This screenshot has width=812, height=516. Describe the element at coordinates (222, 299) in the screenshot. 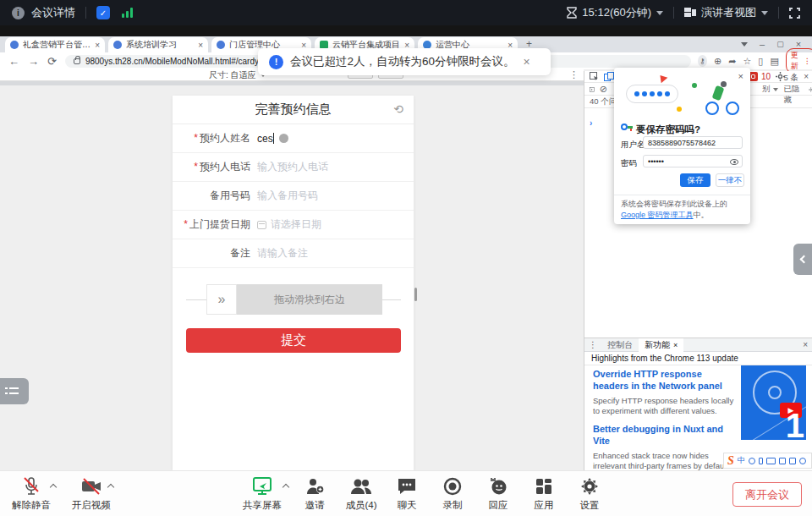

I see `slider-handle: »` at that location.